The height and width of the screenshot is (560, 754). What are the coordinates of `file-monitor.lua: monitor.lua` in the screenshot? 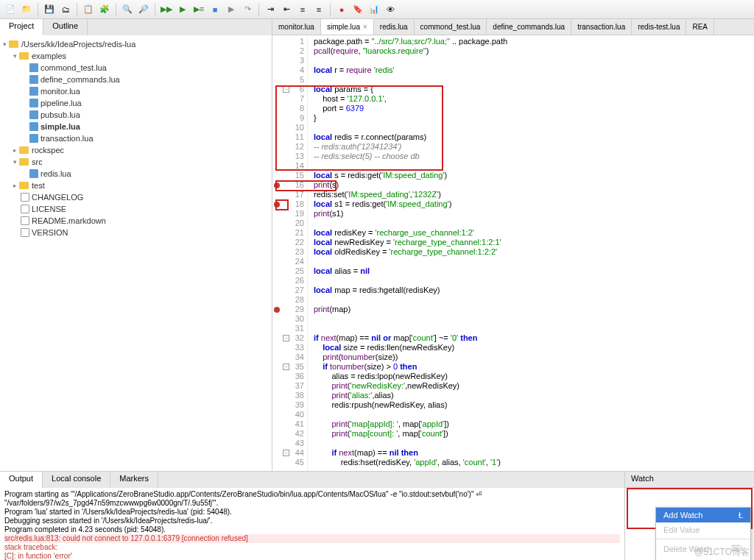 It's located at (135, 91).